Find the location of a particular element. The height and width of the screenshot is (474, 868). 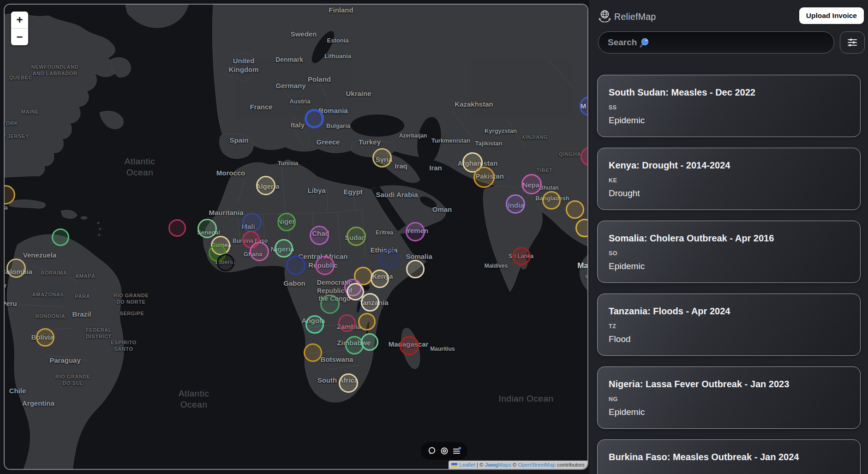

event-card-title: Tanzania: Floods - Apr 2024 is located at coordinates (729, 311).